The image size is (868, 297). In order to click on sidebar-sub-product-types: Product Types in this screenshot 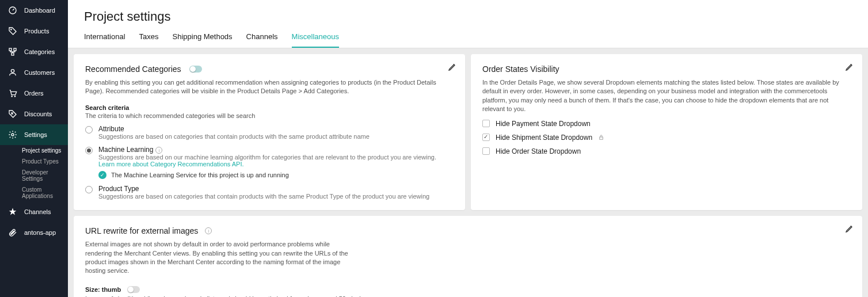, I will do `click(34, 161)`.